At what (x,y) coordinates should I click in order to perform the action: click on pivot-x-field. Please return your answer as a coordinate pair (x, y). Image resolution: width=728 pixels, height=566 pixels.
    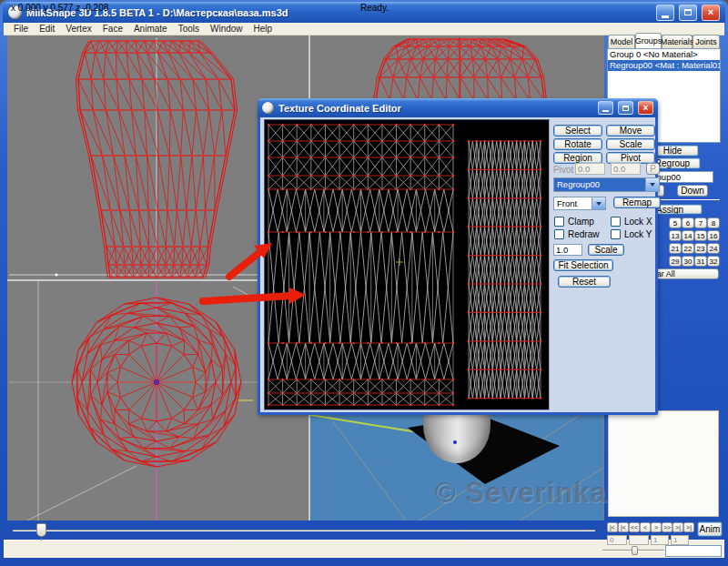
    Looking at the image, I should click on (590, 169).